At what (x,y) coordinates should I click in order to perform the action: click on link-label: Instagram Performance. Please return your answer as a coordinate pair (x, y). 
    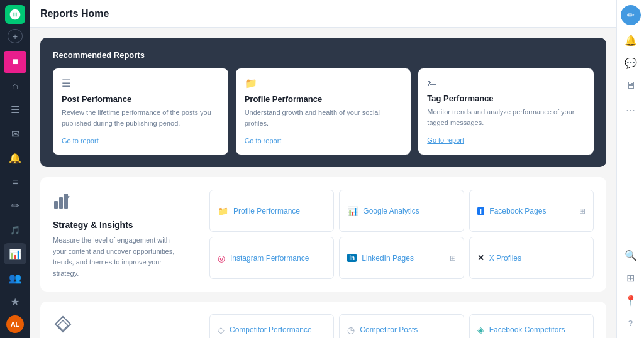
    Looking at the image, I should click on (269, 258).